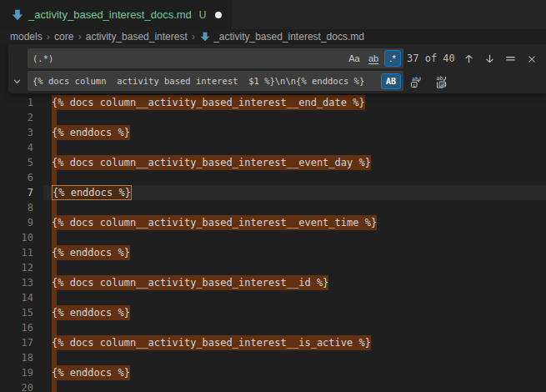 This screenshot has height=392, width=546. I want to click on toggle-replace-button, so click(17, 81).